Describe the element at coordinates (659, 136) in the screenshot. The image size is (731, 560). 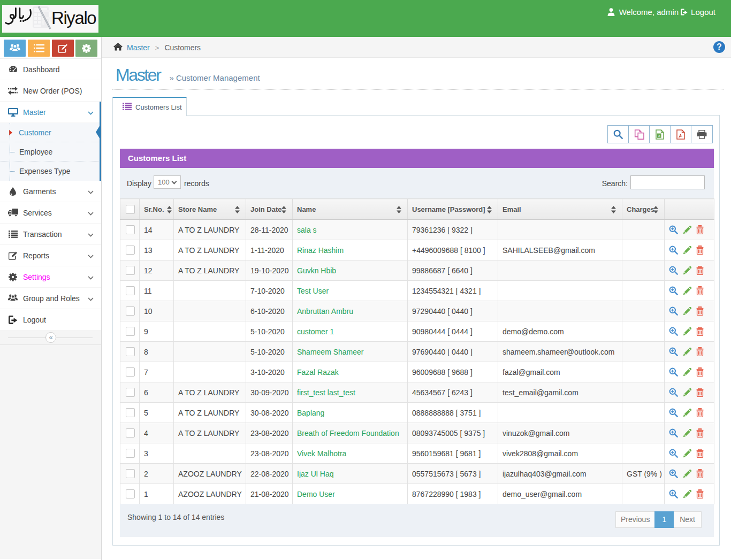
I see `svg-text: x` at that location.